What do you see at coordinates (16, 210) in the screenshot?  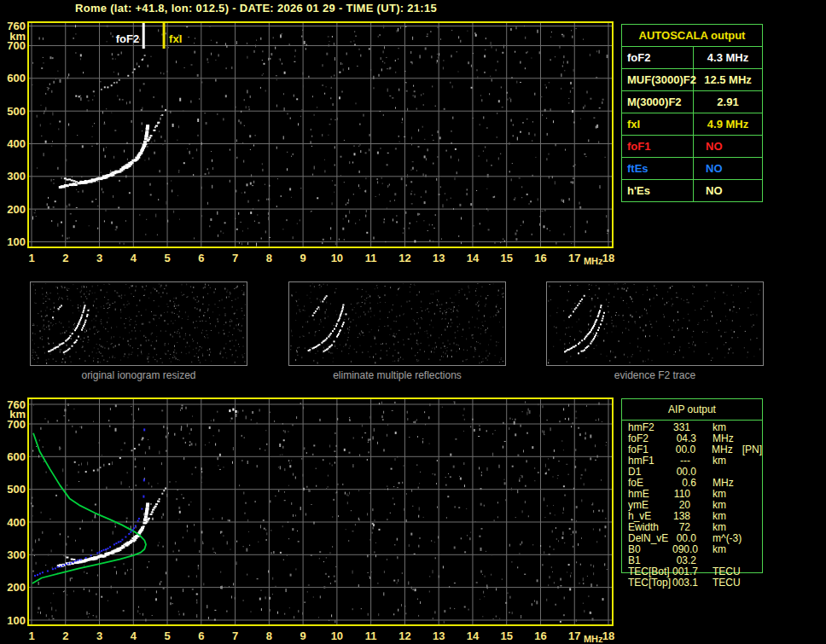 I see `y-tick-label: 200` at bounding box center [16, 210].